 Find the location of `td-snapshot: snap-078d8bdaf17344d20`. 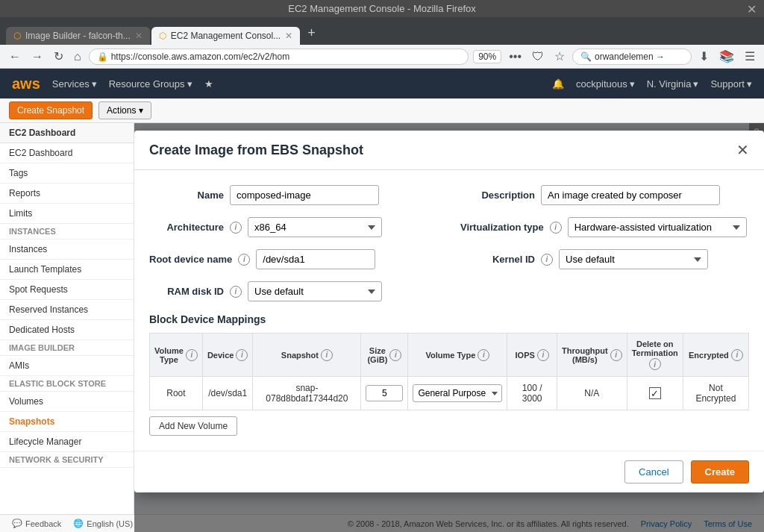

td-snapshot: snap-078d8bdaf17344d20 is located at coordinates (307, 394).